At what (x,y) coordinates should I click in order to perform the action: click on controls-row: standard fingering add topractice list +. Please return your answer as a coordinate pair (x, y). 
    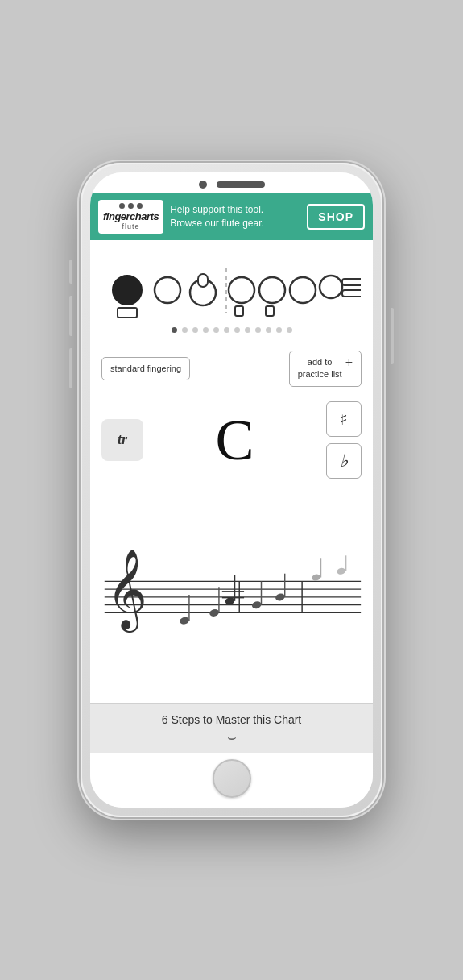
    Looking at the image, I should click on (232, 369).